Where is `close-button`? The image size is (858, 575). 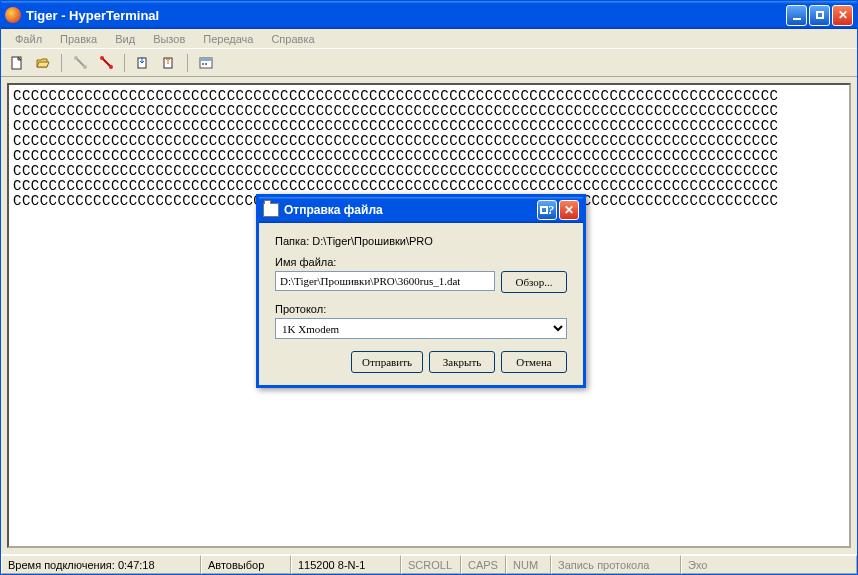 close-button is located at coordinates (842, 16).